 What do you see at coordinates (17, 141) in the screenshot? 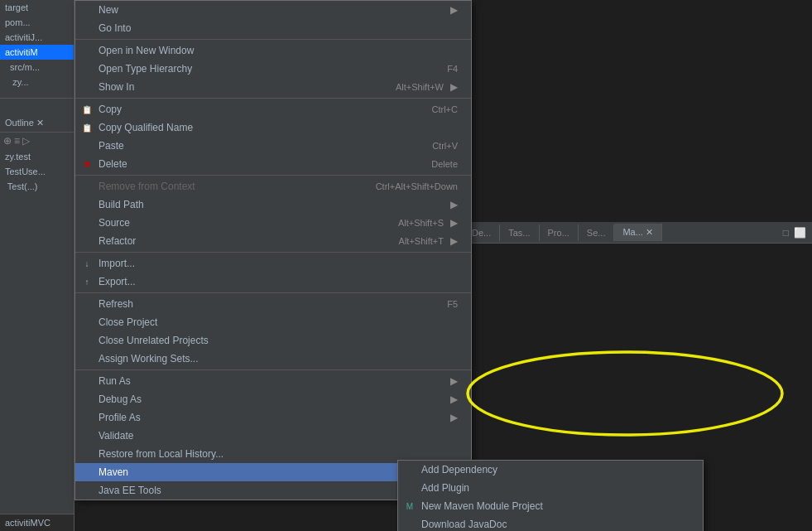
I see `outline-toolbar-icon2: ≡` at bounding box center [17, 141].